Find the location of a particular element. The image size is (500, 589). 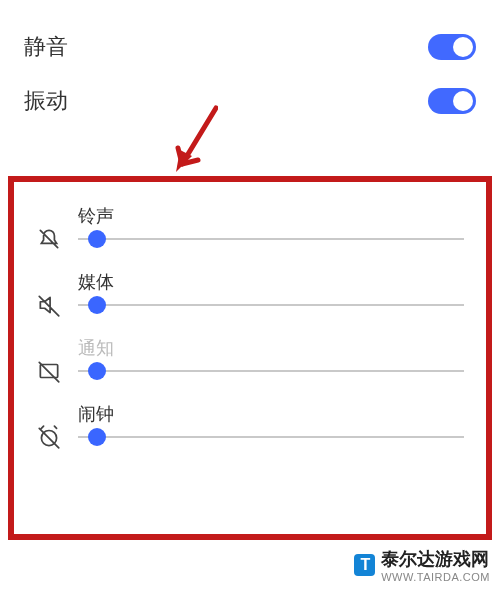

ringtone-row: 铃声 is located at coordinates (250, 227).